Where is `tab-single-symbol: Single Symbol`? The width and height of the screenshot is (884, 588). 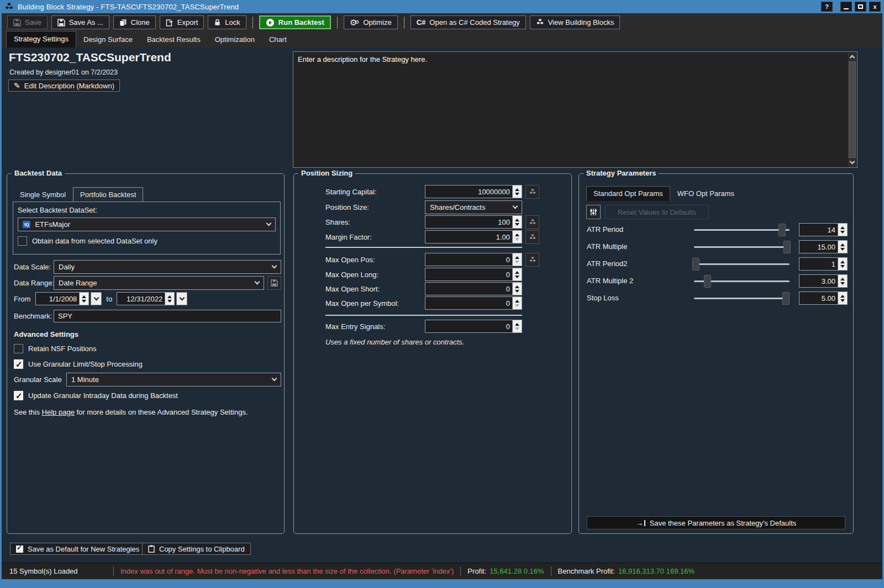 tab-single-symbol: Single Symbol is located at coordinates (43, 194).